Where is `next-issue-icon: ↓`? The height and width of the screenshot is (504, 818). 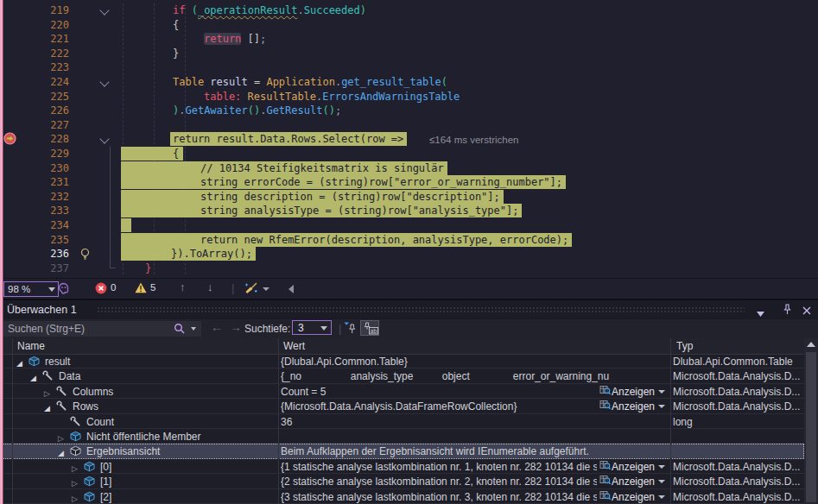
next-issue-icon: ↓ is located at coordinates (211, 287).